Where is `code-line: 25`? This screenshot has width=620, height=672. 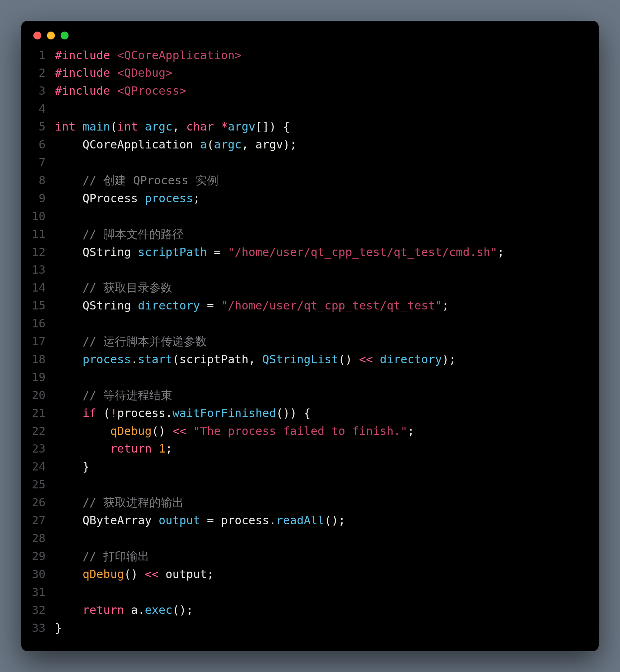
code-line: 25 is located at coordinates (310, 485).